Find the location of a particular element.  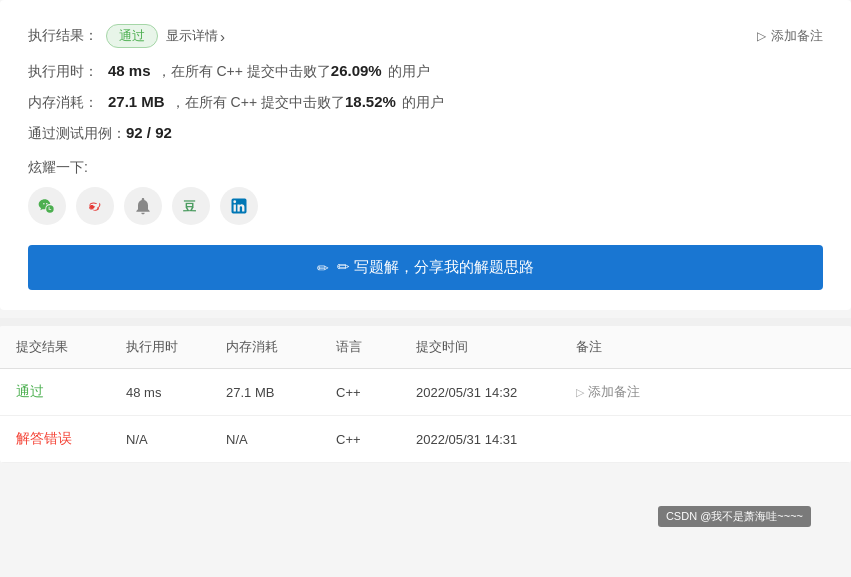

col-header-memory: 内存消耗 is located at coordinates (281, 347).